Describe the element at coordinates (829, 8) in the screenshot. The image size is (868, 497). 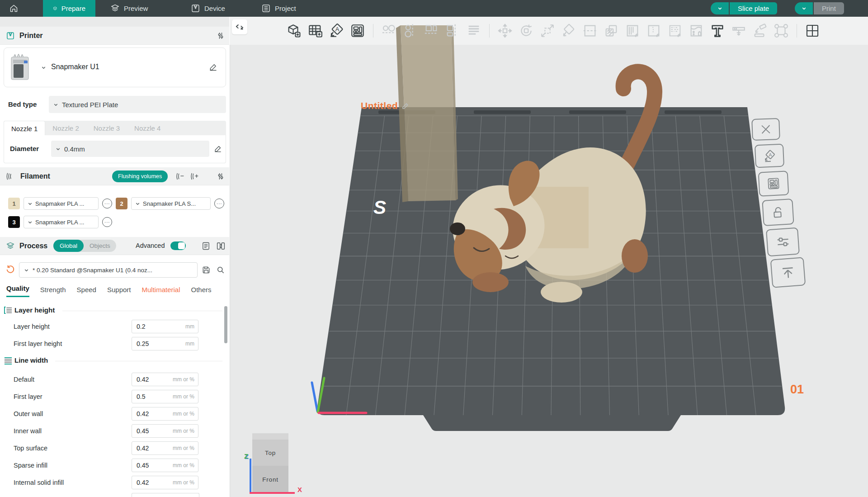
I see `print-button: Print` at that location.